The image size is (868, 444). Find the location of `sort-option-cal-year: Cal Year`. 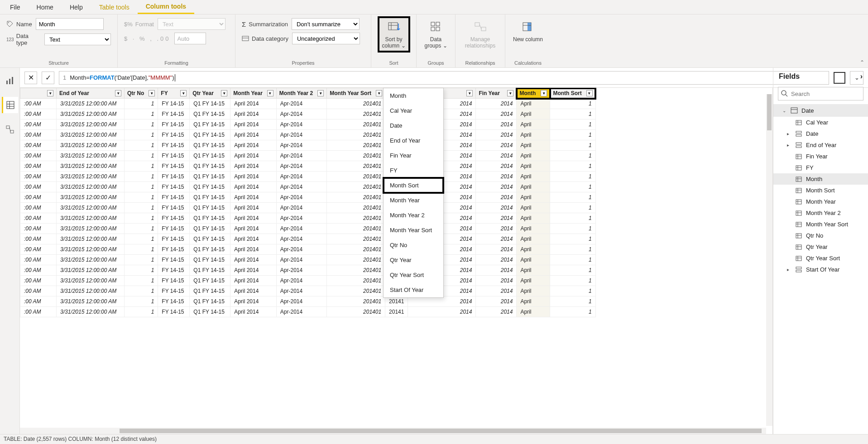

sort-option-cal-year: Cal Year is located at coordinates (413, 110).